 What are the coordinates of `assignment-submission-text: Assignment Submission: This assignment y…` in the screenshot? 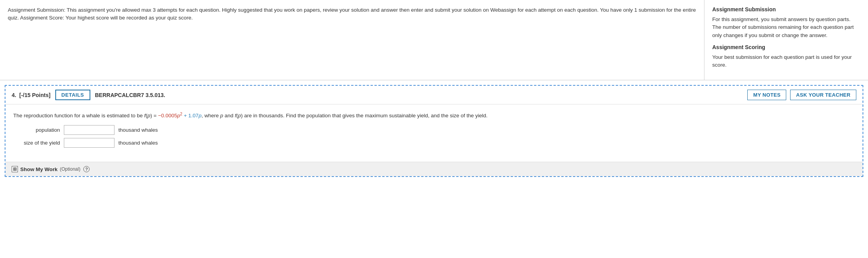 It's located at (352, 14).